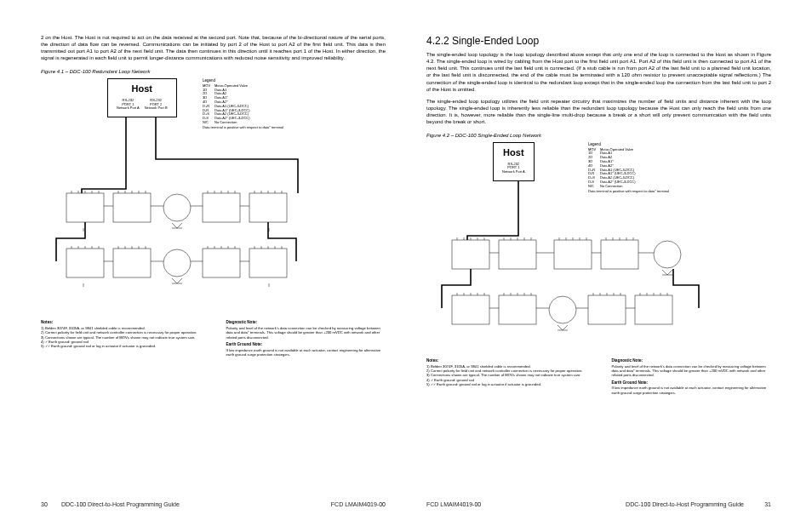 This screenshot has height=526, width=812. What do you see at coordinates (599, 71) in the screenshot?
I see `right-para-1: The single-ended loop topology is the lo…` at bounding box center [599, 71].